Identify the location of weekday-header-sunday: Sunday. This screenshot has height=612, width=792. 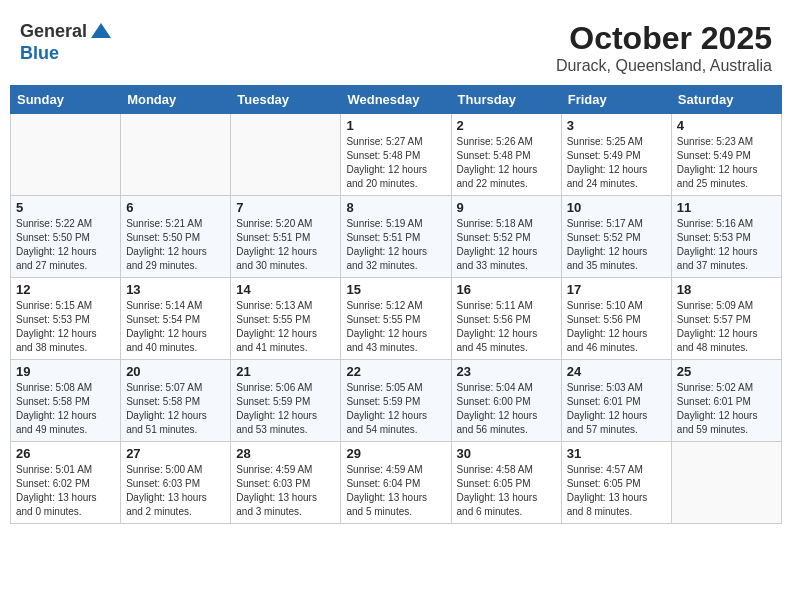
(66, 100).